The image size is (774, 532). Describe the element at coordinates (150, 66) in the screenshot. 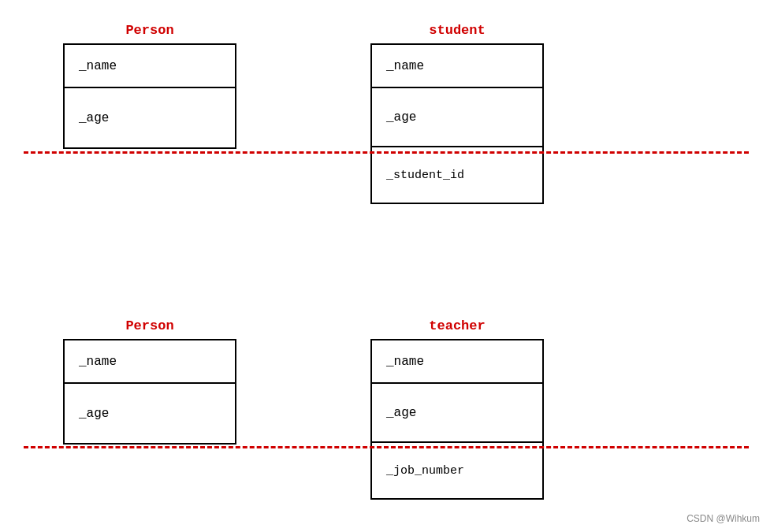

I see `top-person-name-section: _name` at that location.